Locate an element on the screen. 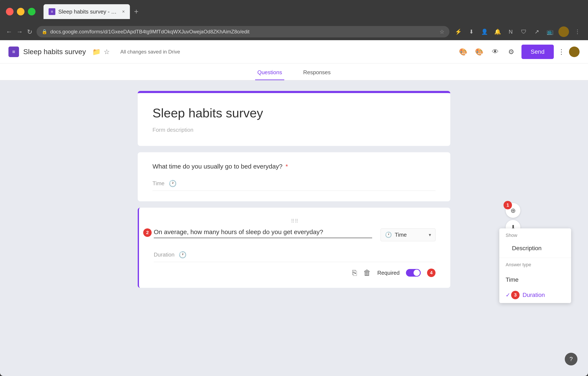  question-1-header: What time do you usually go to bed every… is located at coordinates (294, 166).